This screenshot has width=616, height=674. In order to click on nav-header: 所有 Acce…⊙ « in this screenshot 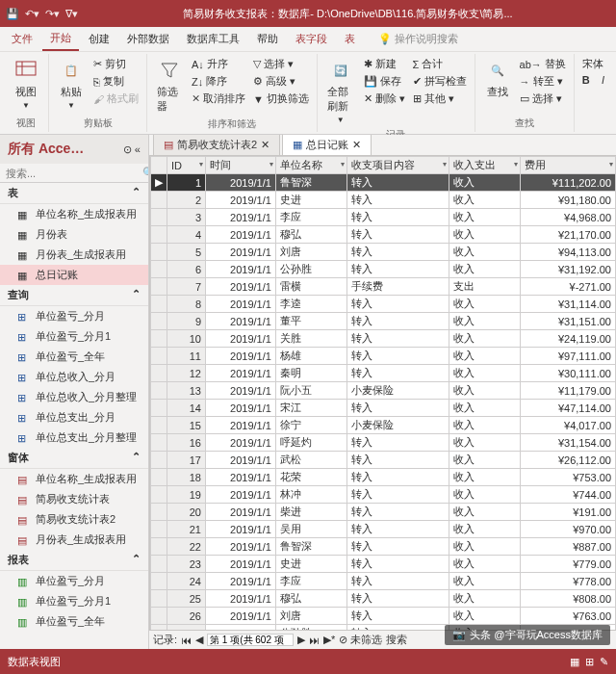, I will do `click(74, 149)`.